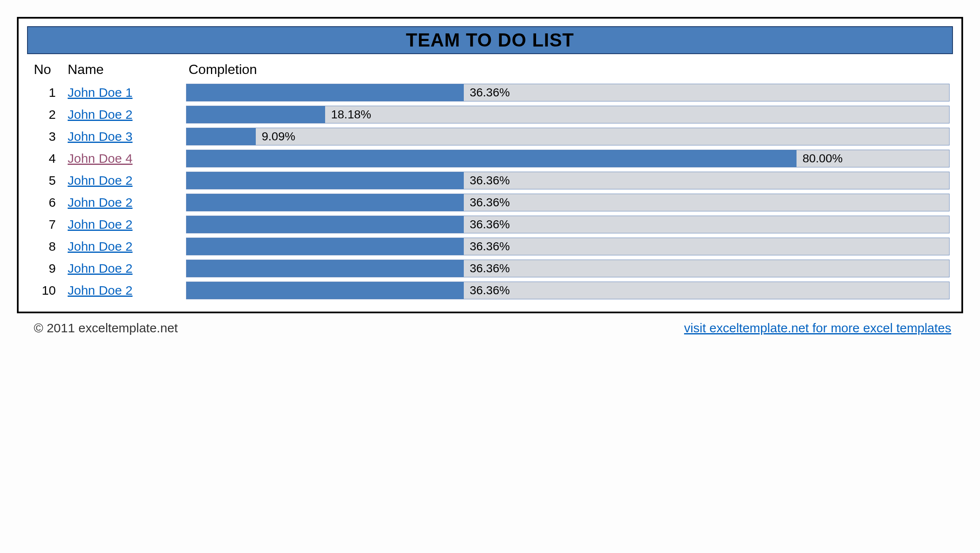 This screenshot has width=980, height=553. What do you see at coordinates (490, 246) in the screenshot?
I see `table-row: 8John Doe 236.36%` at bounding box center [490, 246].